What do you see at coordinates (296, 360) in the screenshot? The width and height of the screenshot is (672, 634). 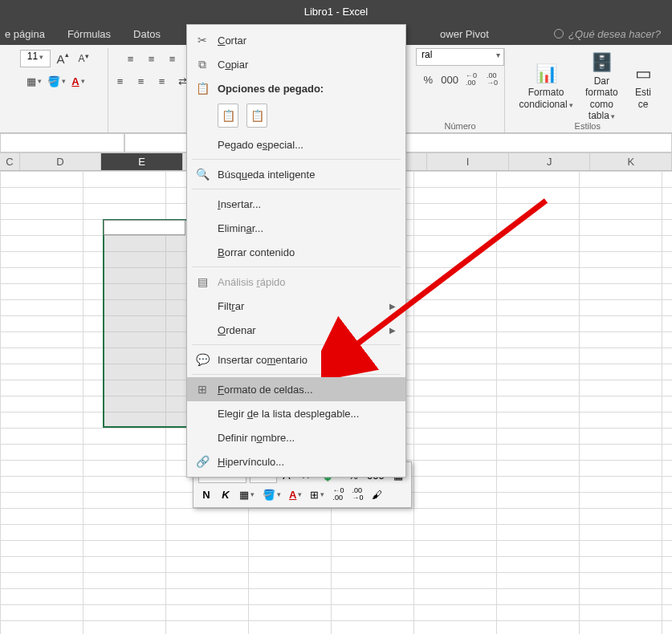 I see `menu-insert-comment: 💬 Insertar comentario` at bounding box center [296, 360].